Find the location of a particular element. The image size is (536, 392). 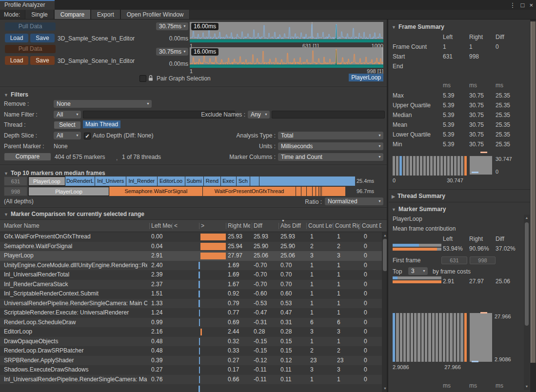

depth-slice-label: Depth Slice : is located at coordinates (20, 136).